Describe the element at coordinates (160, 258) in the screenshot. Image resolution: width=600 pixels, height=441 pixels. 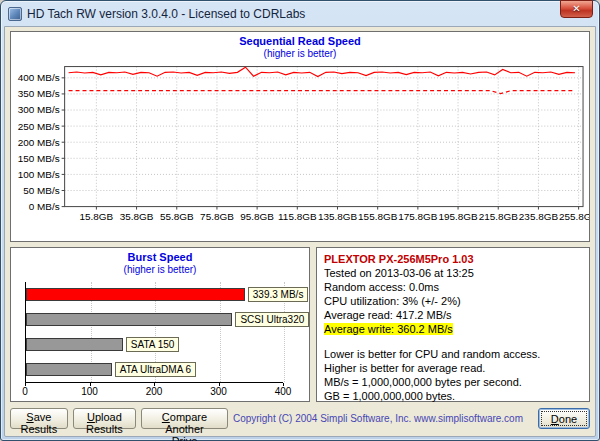
I see `burst-chart-title: Burst Speed` at that location.